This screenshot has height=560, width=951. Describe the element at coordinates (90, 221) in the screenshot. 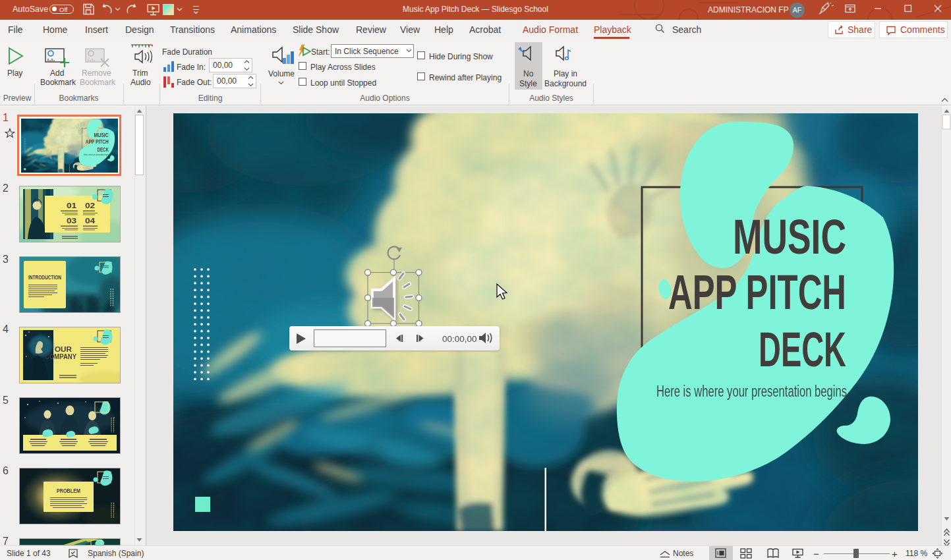

I see `svg-text: 04` at that location.